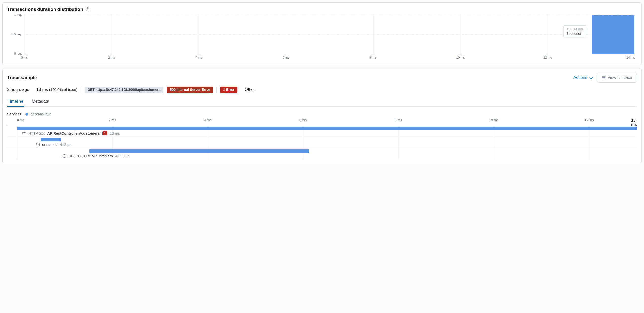 The image size is (644, 313). I want to click on axis-tick: 10 ms, so click(494, 120).